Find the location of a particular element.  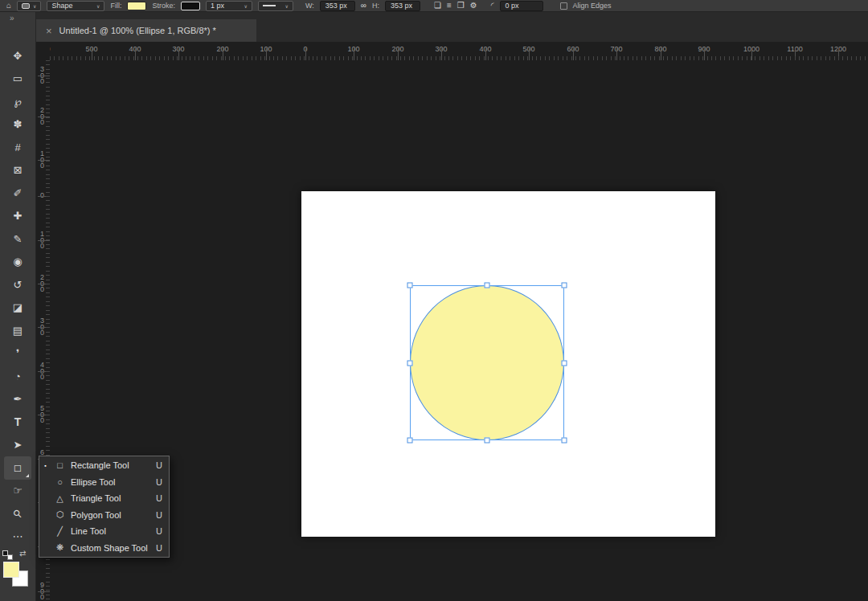

width-label: W: is located at coordinates (310, 6).